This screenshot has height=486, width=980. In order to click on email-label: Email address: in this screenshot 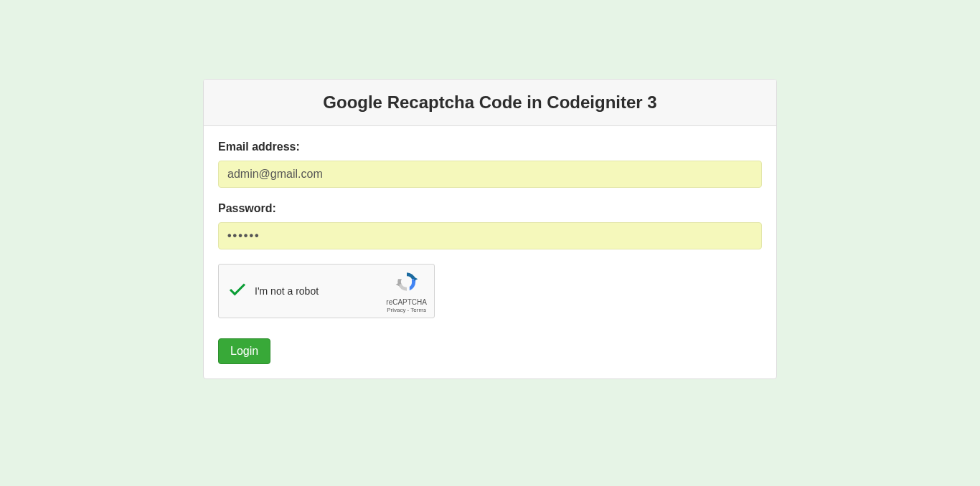, I will do `click(490, 147)`.